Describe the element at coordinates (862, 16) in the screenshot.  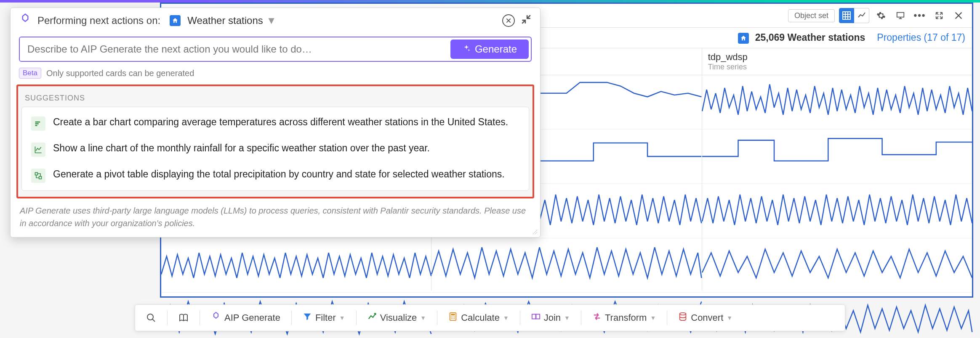
I see `chart-view-icon` at that location.